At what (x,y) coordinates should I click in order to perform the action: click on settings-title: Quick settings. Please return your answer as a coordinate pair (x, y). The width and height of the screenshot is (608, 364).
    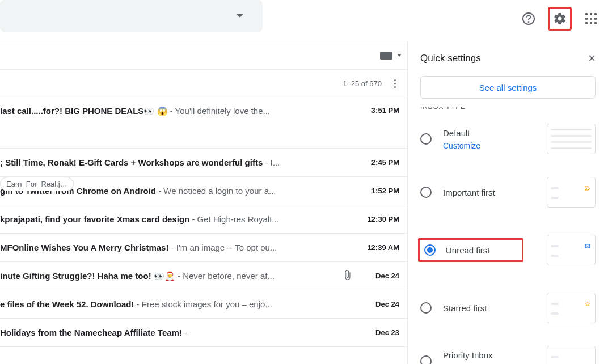
    Looking at the image, I should click on (450, 58).